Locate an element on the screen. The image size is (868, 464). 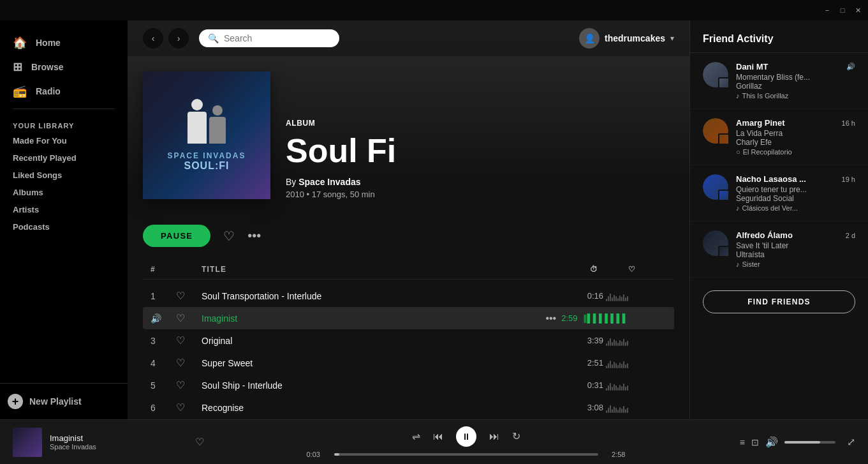
track-row: 1♡Soul Transportation - Interlude 0:16 is located at coordinates (408, 296).